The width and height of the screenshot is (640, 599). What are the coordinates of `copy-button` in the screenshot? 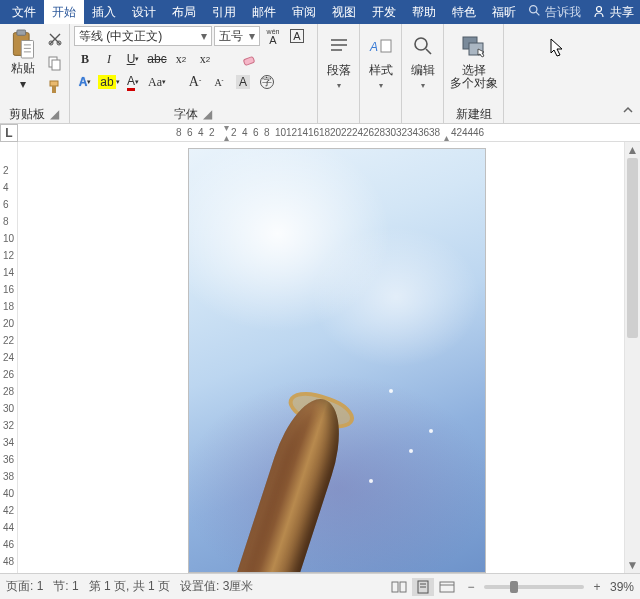 It's located at (55, 63).